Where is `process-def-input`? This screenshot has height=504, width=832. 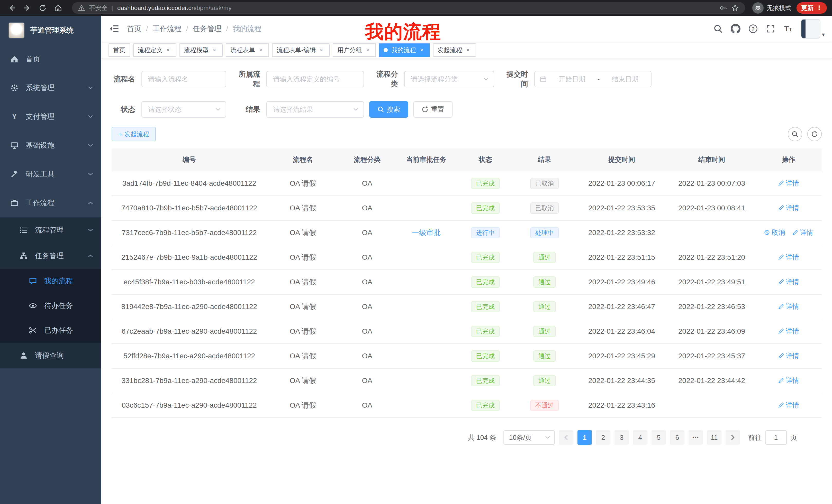 process-def-input is located at coordinates (315, 79).